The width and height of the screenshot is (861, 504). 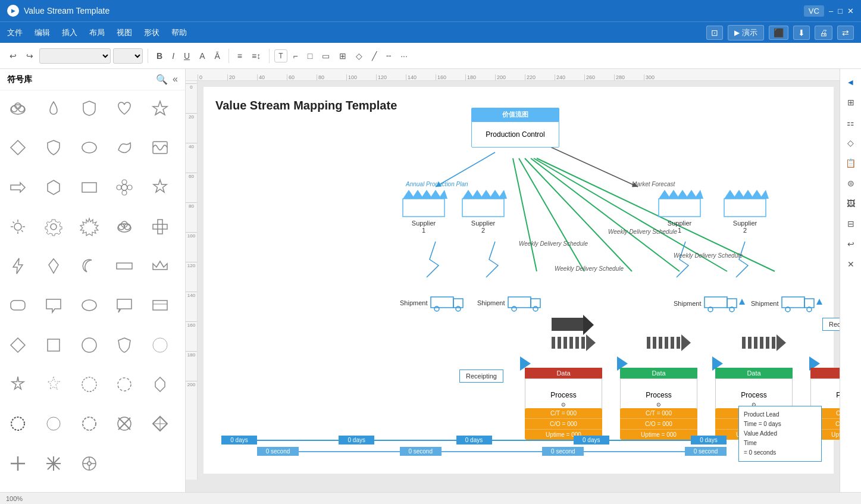 I want to click on supplier-left-1: Supplier1, so click(x=424, y=211).